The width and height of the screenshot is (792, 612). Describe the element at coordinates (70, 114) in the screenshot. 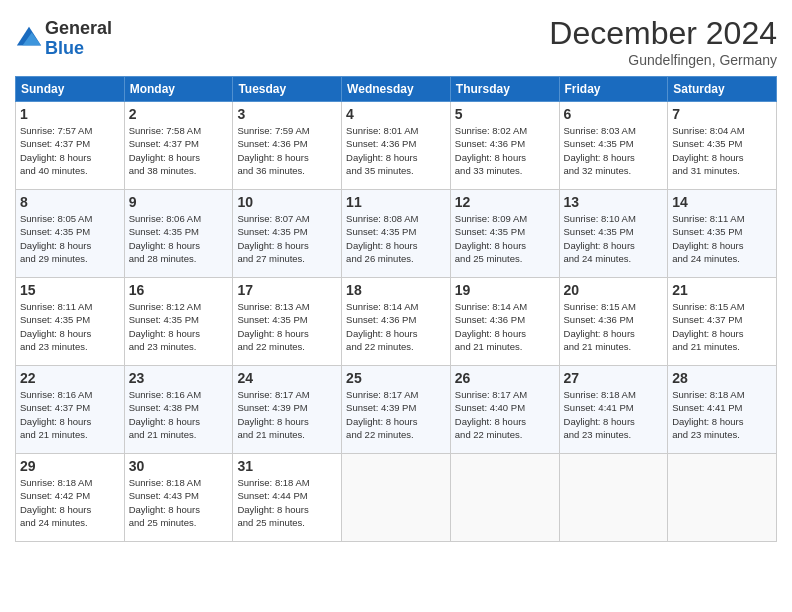

I see `day-number: 1` at that location.